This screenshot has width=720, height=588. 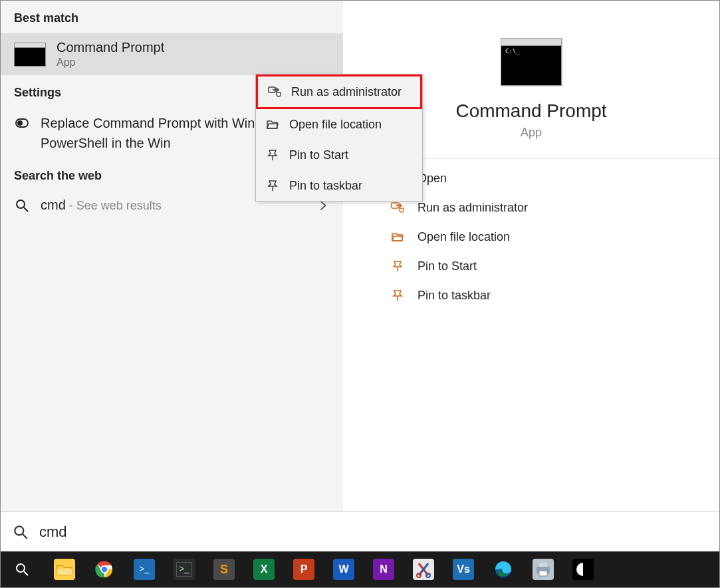 I want to click on taskbar-edge, so click(x=503, y=569).